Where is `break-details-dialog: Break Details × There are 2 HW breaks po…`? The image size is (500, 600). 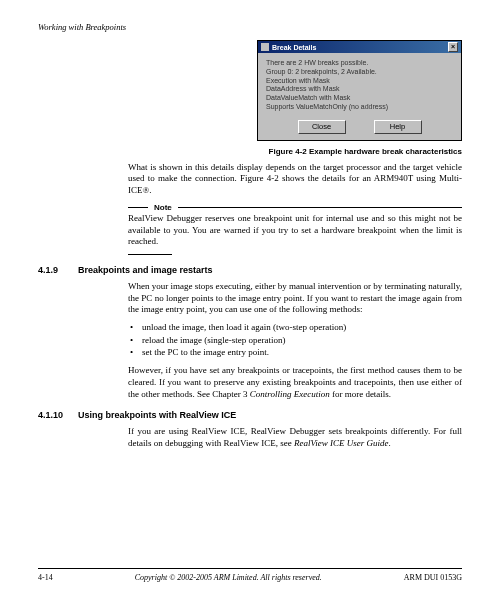
break-details-dialog: Break Details × There are 2 HW breaks po… is located at coordinates (360, 90).